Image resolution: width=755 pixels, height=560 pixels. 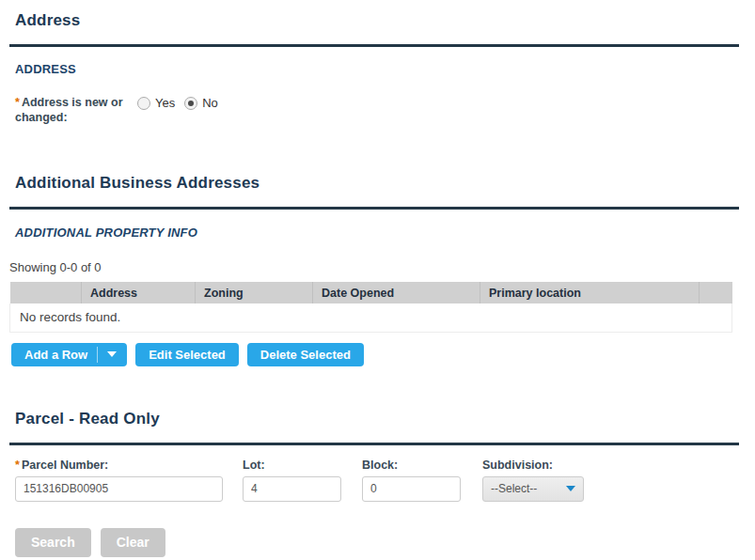 What do you see at coordinates (716, 293) in the screenshot?
I see `column-header-end` at bounding box center [716, 293].